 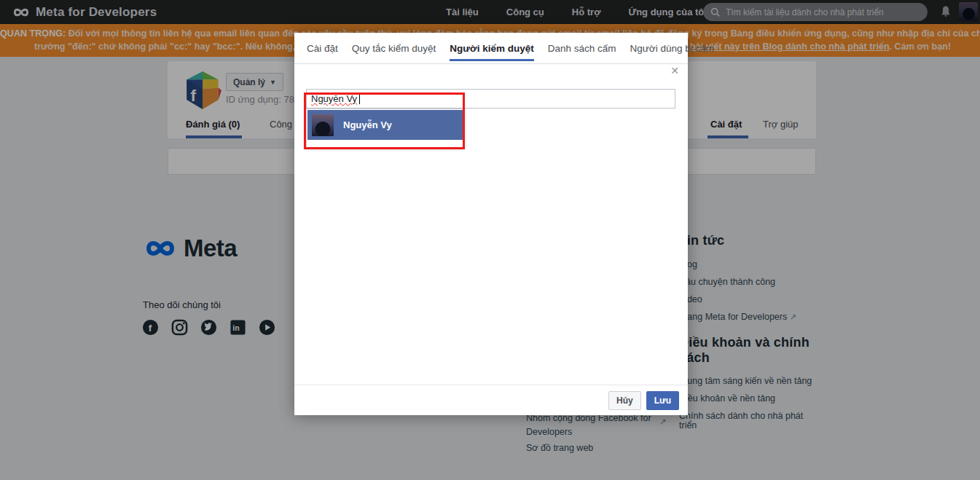 What do you see at coordinates (385, 128) in the screenshot?
I see `typeahead-dropdown: Nguyễn Vy` at bounding box center [385, 128].